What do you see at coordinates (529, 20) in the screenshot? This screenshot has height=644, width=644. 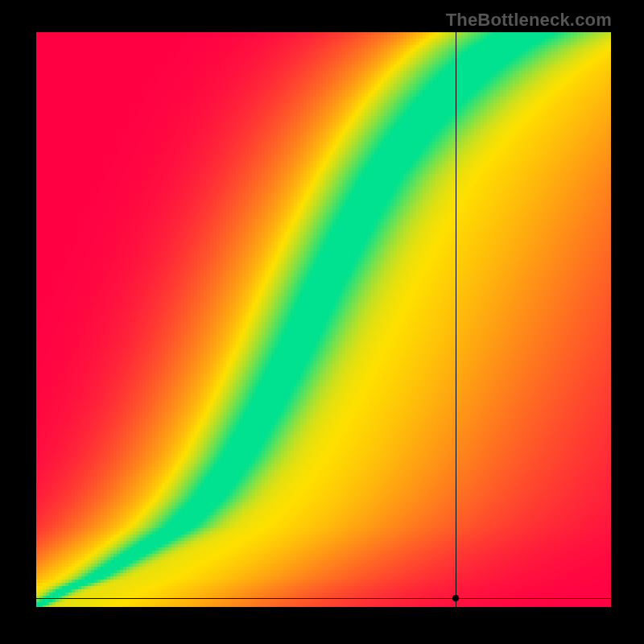 I see `watermark-text: TheBottleneck.com` at bounding box center [529, 20].